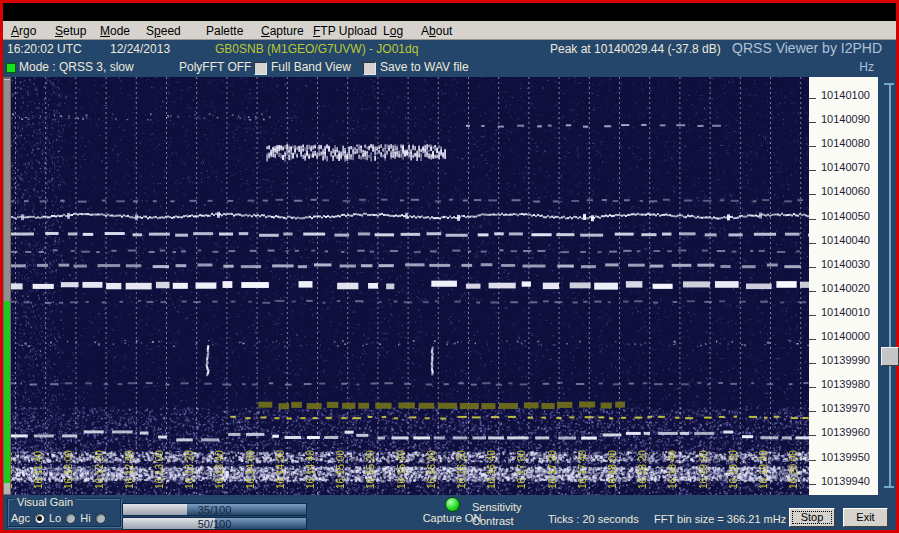 The width and height of the screenshot is (899, 533). I want to click on polyfft-status: PolyFFT OFF, so click(215, 67).